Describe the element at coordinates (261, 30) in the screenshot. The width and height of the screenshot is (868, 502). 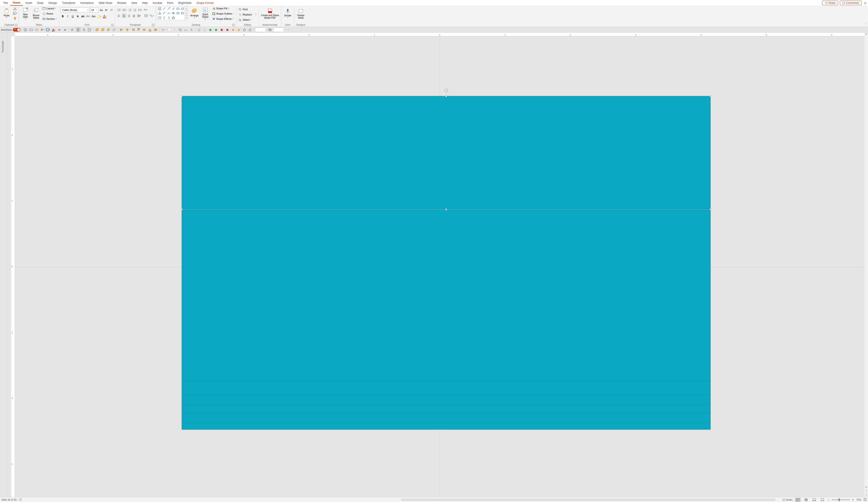
I see `qat-width-spin: ▲▼` at that location.